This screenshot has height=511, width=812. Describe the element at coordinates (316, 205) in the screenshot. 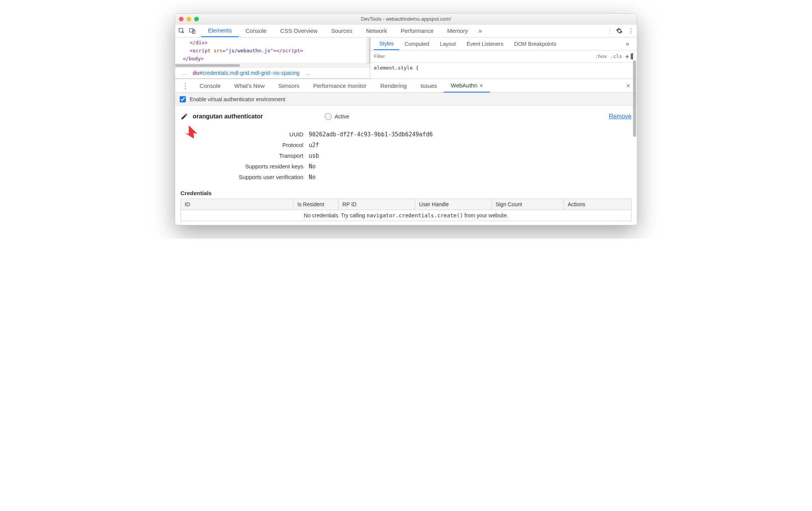

I see `col-is-resident: Is Resident` at that location.